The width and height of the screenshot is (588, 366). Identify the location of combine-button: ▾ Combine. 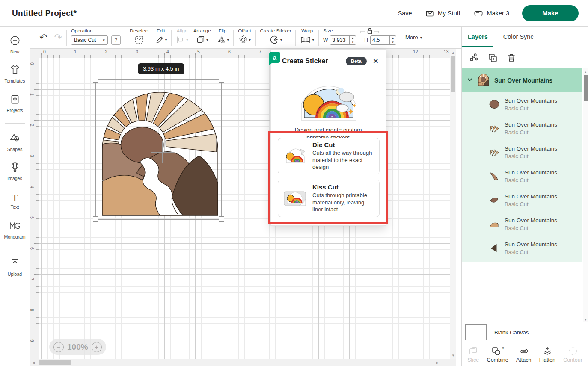
(498, 354).